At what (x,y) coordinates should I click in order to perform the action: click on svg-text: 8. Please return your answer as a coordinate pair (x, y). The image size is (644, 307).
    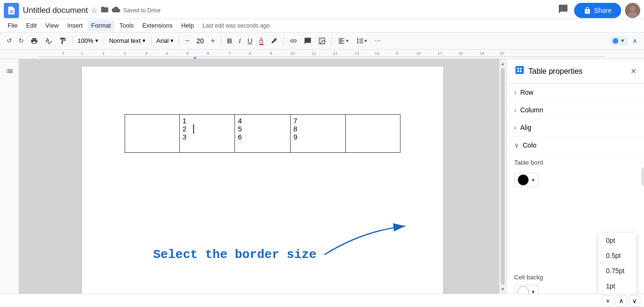
    Looking at the image, I should click on (250, 53).